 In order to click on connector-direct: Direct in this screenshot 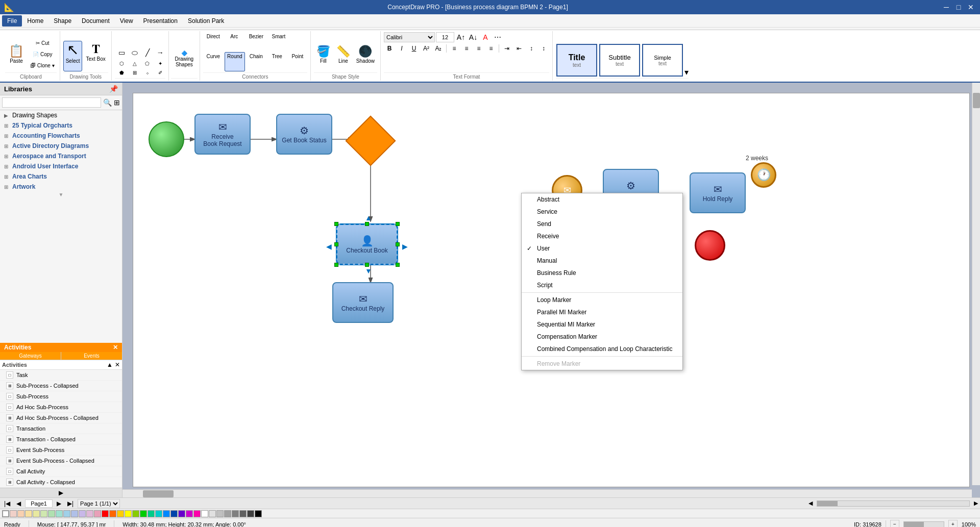, I will do `click(213, 42)`.